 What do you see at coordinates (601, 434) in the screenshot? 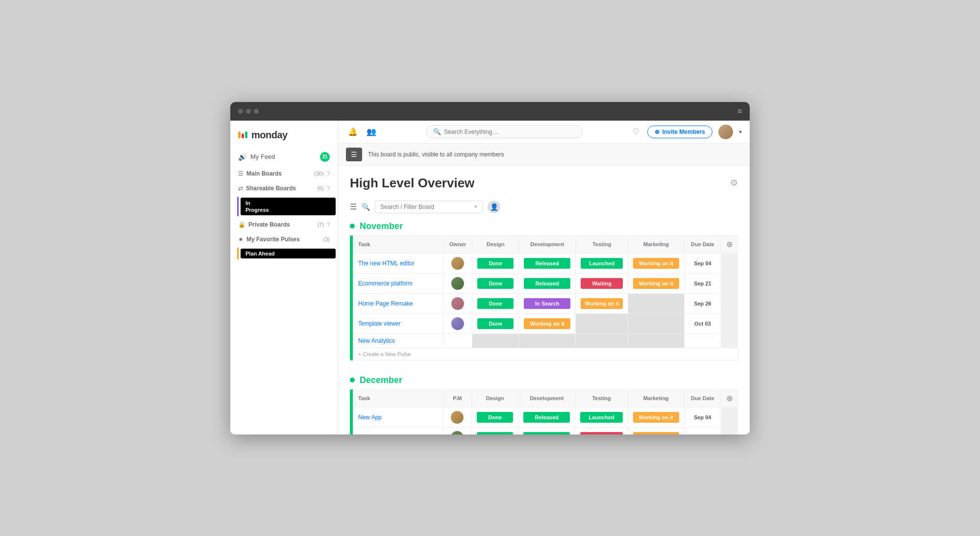
I see `testing-status: Waiting` at bounding box center [601, 434].